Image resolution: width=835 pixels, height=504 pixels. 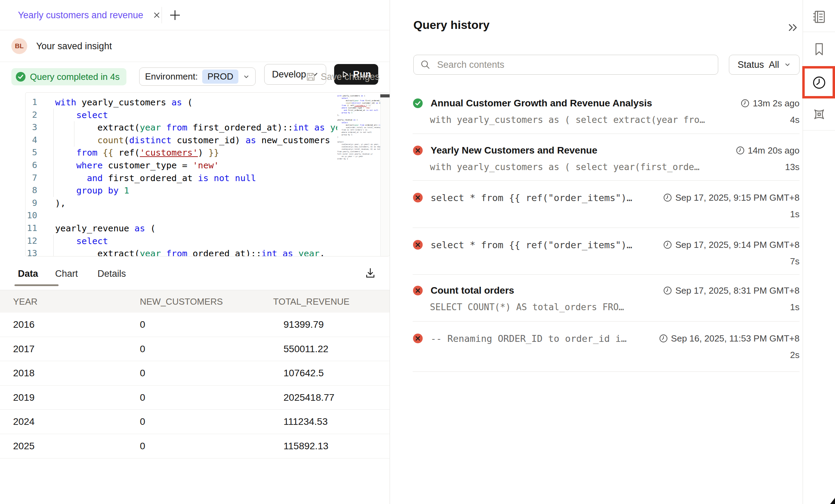 I want to click on minimap-line: coalesce(yc.year, yr.year) as year,, so click(x=359, y=145).